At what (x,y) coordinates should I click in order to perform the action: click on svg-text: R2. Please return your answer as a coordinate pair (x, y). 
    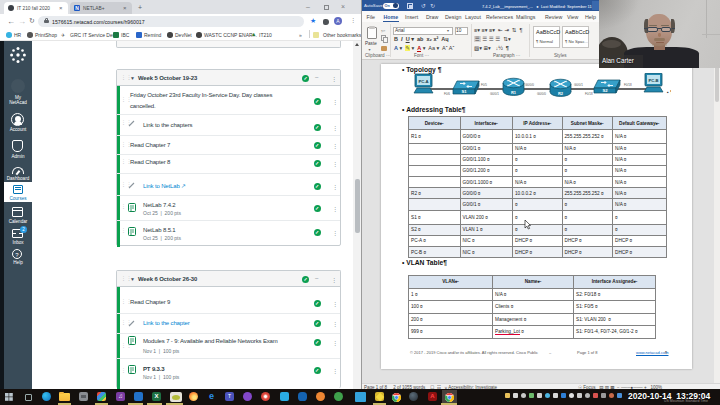
    Looking at the image, I should click on (561, 92).